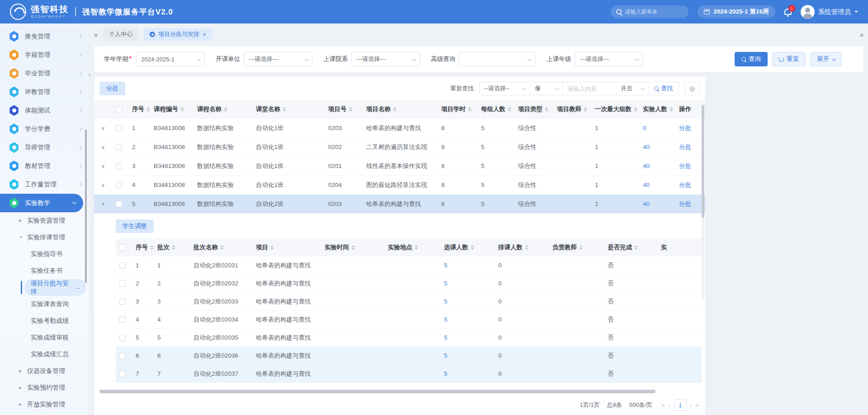 This screenshot has height=415, width=868. I want to click on vertical-scrollbar-thumb, so click(703, 161).